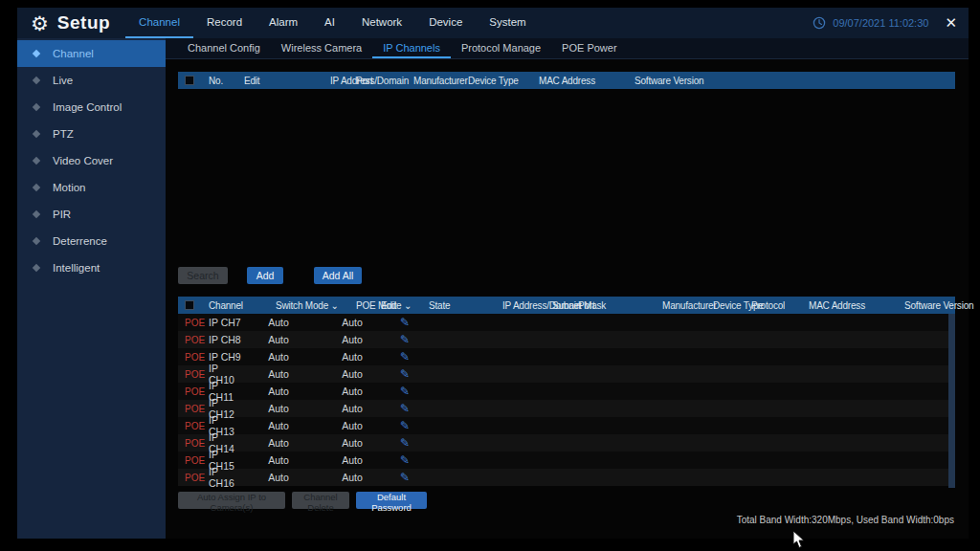  Describe the element at coordinates (92, 187) in the screenshot. I see `sidebar-item: Motion` at that location.